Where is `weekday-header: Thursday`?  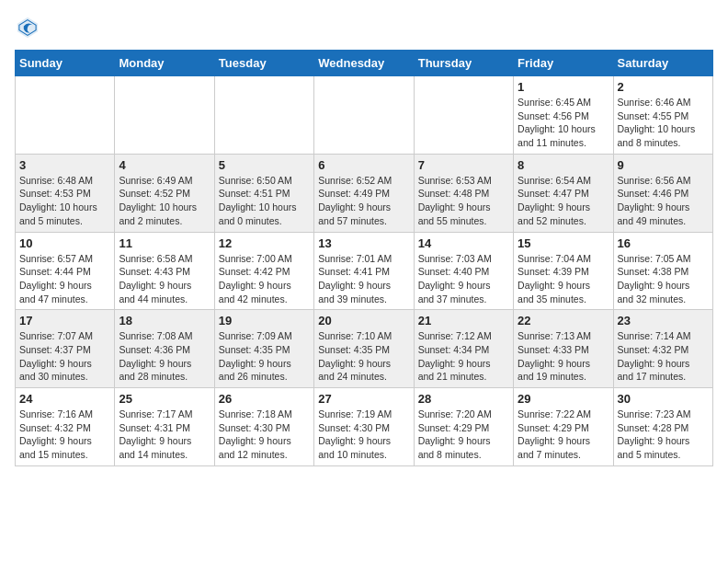
weekday-header: Thursday is located at coordinates (463, 63).